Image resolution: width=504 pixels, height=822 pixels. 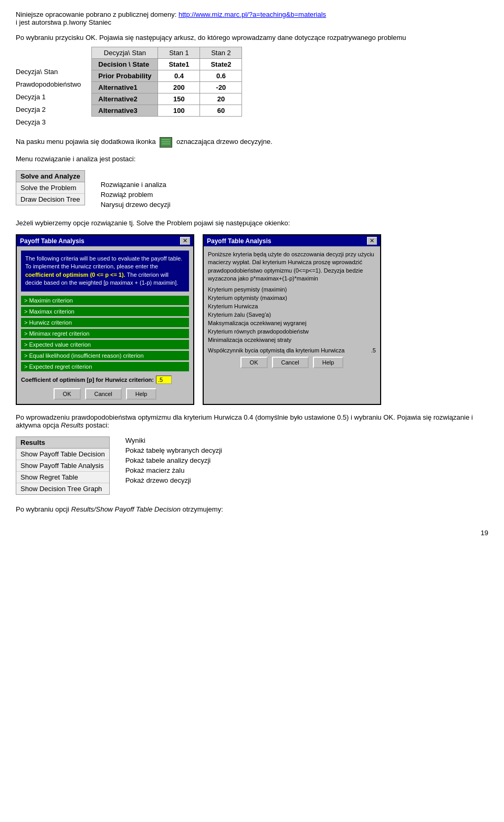 I want to click on table-row-v1-1: 0.4, so click(x=179, y=76).